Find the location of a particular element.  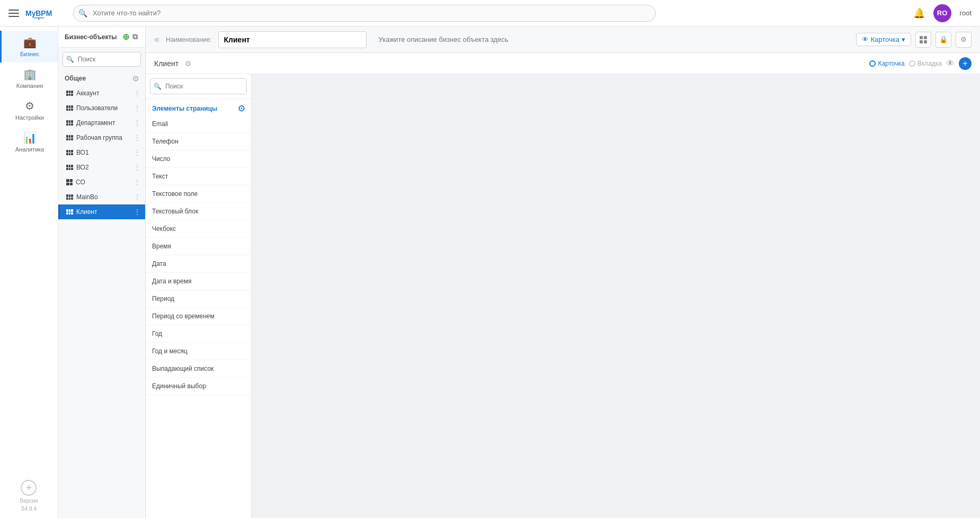

bo-item-workgroup: Рабочая группа ⋮ is located at coordinates (102, 138).